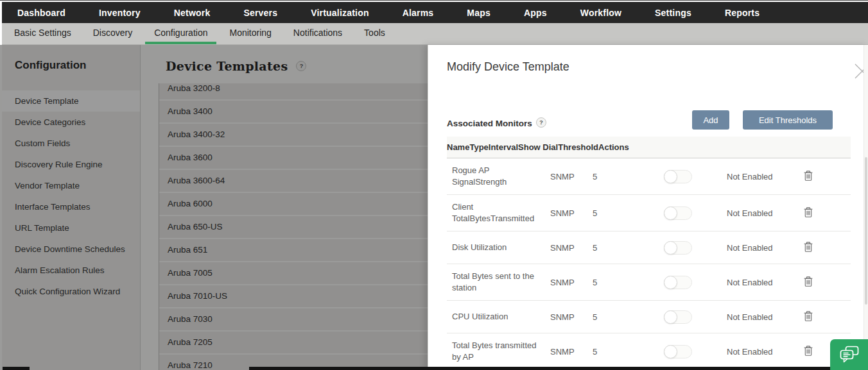  Describe the element at coordinates (113, 33) in the screenshot. I see `sub-nav-item: Discovery` at that location.